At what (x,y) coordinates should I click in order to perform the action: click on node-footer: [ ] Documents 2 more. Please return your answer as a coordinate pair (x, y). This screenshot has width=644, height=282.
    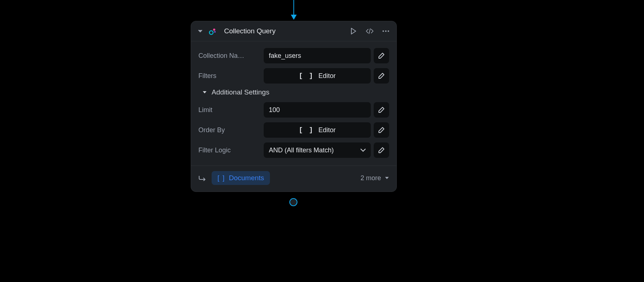
    Looking at the image, I should click on (294, 179).